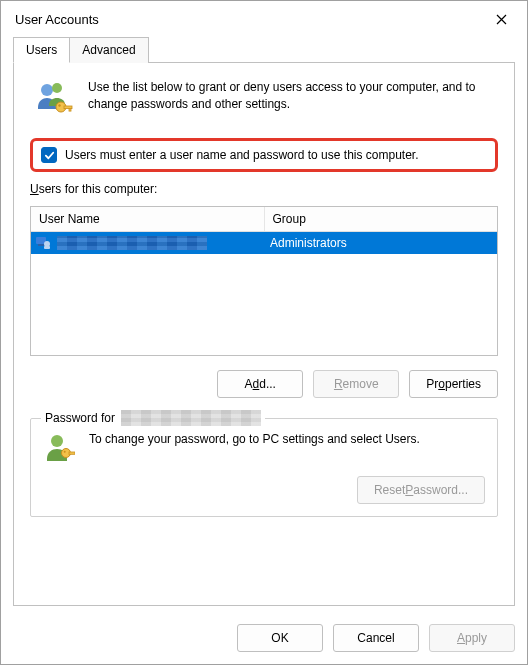  What do you see at coordinates (264, 639) in the screenshot?
I see `dialog-button-bar: OK Cancel Apply` at bounding box center [264, 639].